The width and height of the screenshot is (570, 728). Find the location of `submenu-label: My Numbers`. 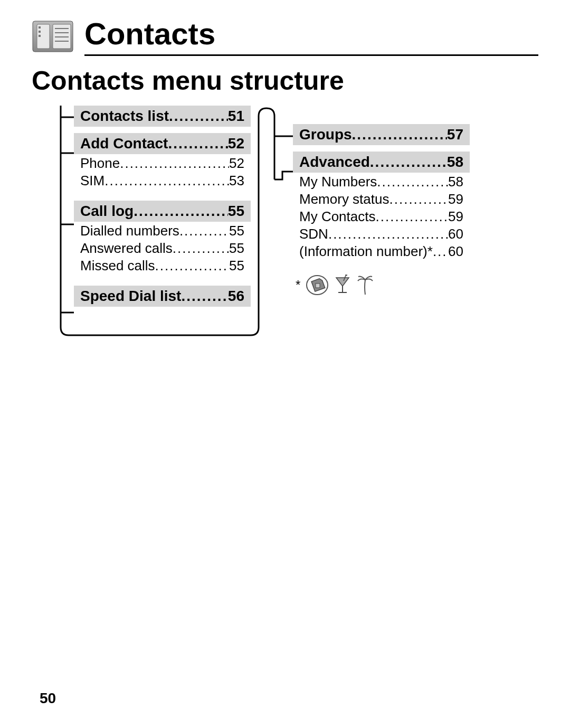

submenu-label: My Numbers is located at coordinates (338, 182).